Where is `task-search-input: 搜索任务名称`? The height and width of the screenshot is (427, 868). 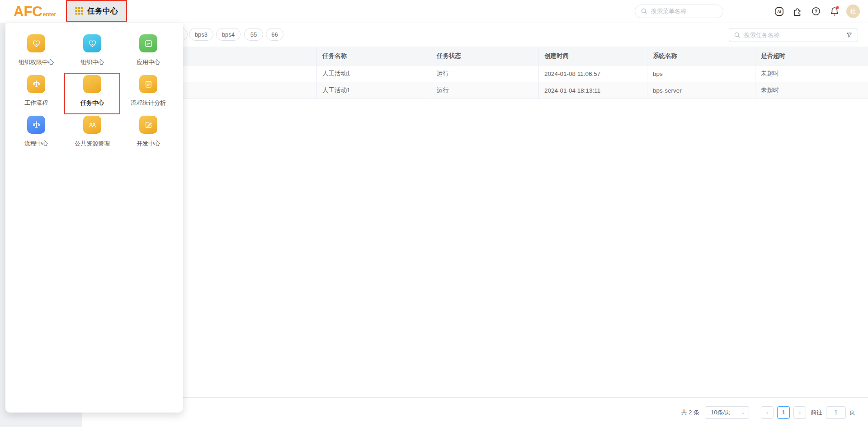 task-search-input: 搜索任务名称 is located at coordinates (793, 35).